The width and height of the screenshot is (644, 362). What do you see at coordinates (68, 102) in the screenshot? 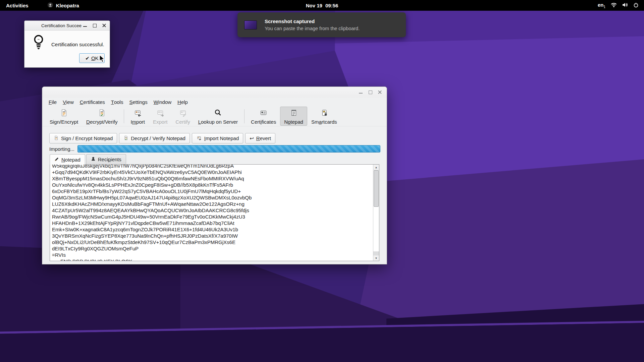
I see `menu-view: View` at bounding box center [68, 102].